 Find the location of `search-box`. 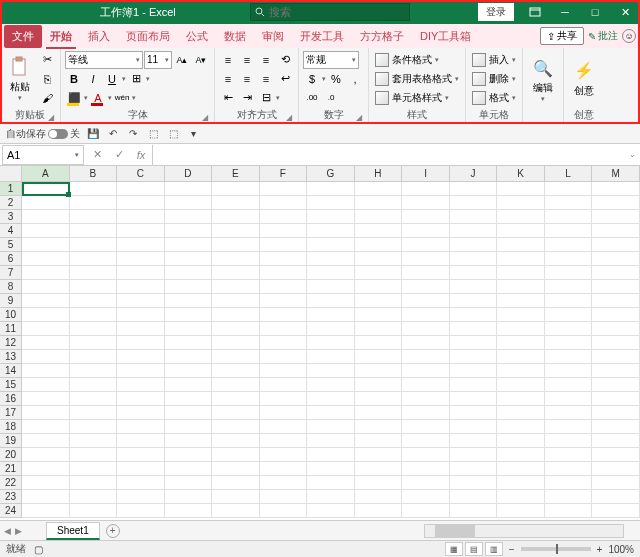

search-box is located at coordinates (330, 12).